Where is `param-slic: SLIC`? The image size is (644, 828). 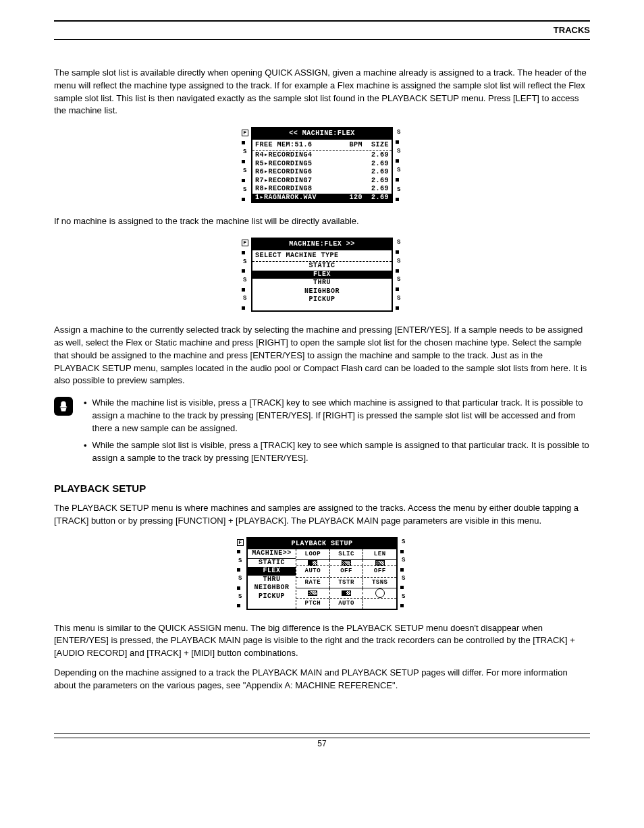
param-slic: SLIC is located at coordinates (346, 555).